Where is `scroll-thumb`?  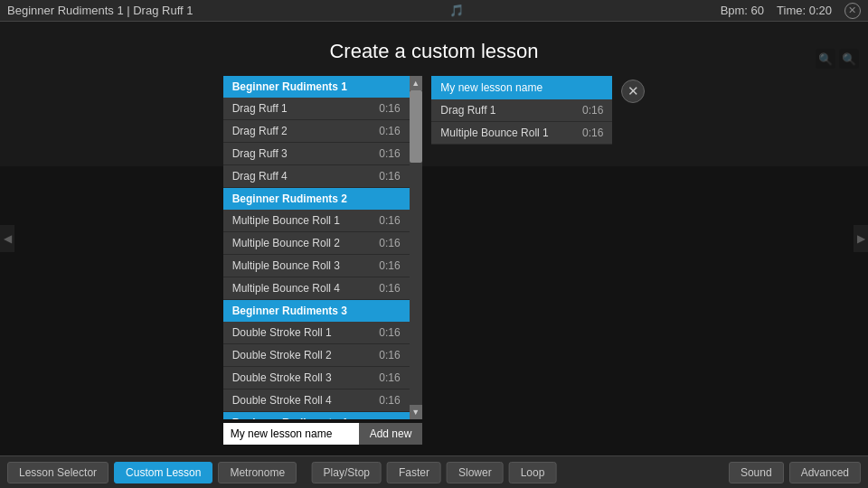
scroll-thumb is located at coordinates (416, 127).